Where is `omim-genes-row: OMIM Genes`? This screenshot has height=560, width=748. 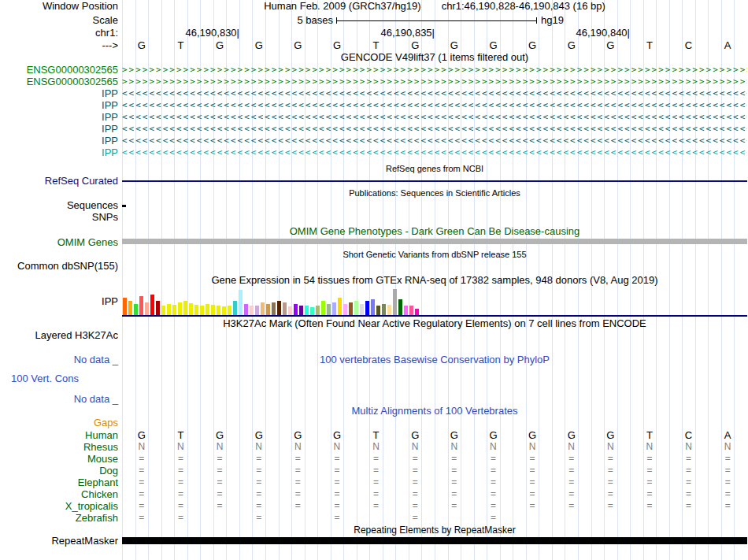 omim-genes-row: OMIM Genes is located at coordinates (374, 243).